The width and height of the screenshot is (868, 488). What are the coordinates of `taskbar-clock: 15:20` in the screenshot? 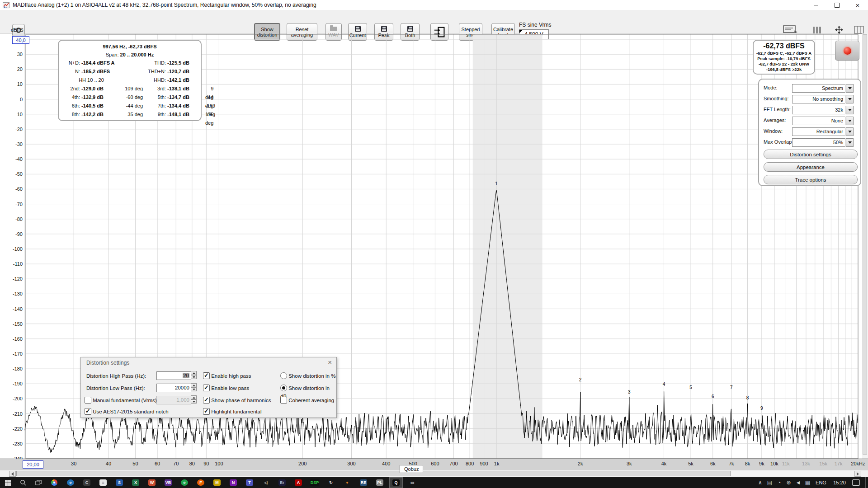 It's located at (840, 483).